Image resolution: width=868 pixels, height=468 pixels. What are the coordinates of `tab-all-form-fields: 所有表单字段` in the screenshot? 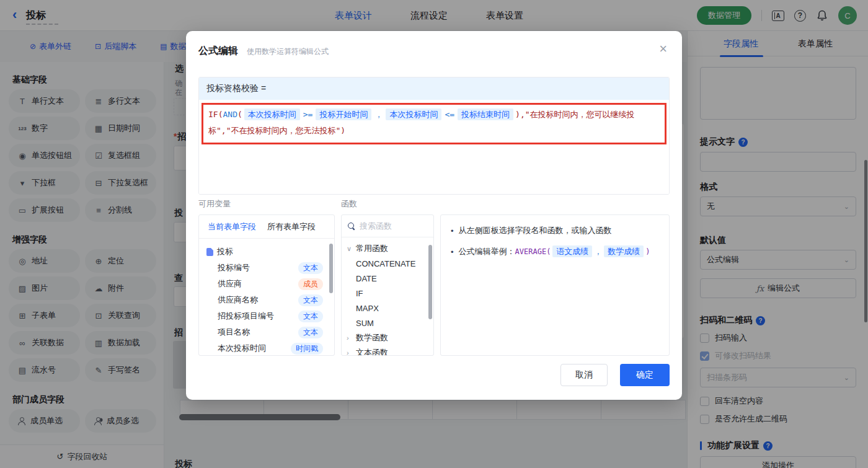 It's located at (291, 227).